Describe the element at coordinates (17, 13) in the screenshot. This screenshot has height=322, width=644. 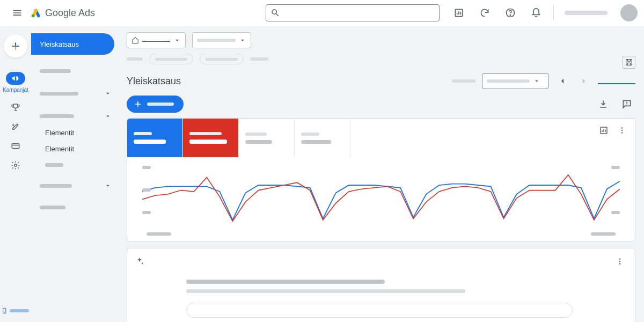
I see `menu-button` at that location.